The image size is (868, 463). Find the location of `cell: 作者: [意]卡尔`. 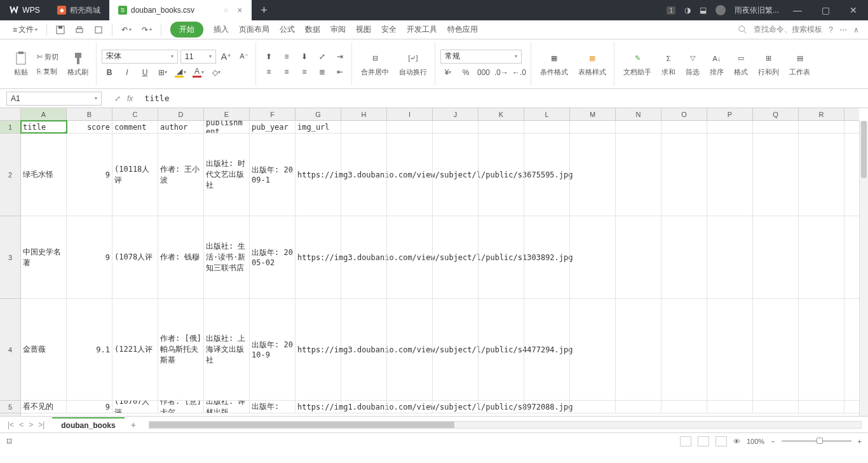

cell: 作者: [意]卡尔 is located at coordinates (181, 407).